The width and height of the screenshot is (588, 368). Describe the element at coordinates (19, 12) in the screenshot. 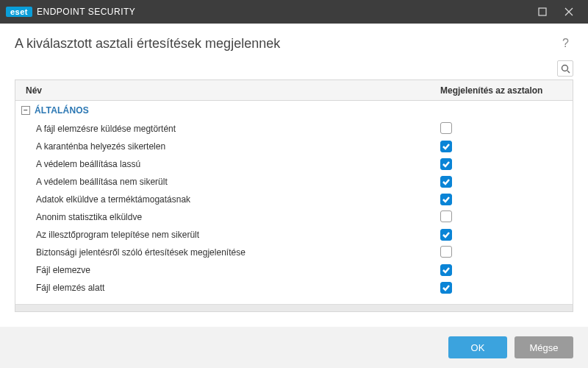

I see `brand-badge: eset` at that location.